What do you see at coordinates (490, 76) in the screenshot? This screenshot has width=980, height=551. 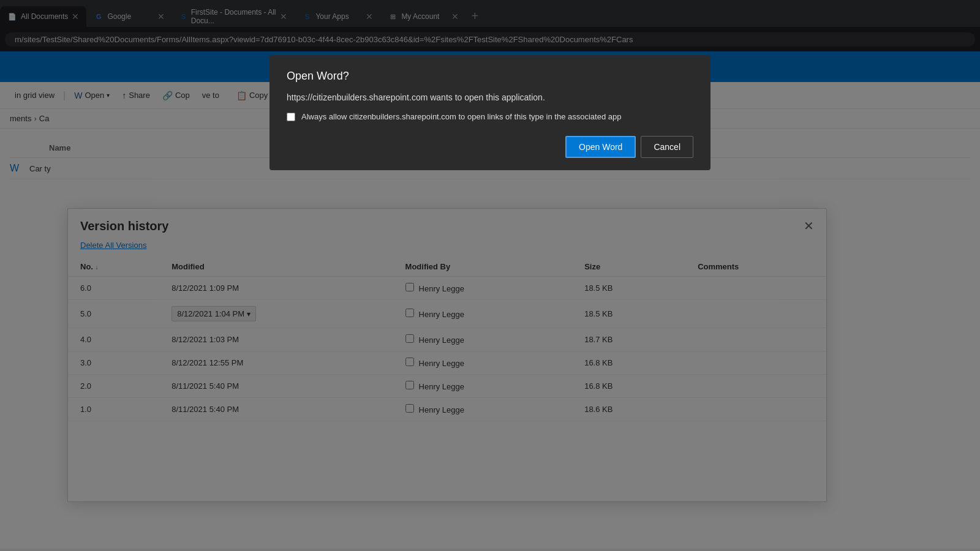 I see `dialog-title: Open Word?` at bounding box center [490, 76].